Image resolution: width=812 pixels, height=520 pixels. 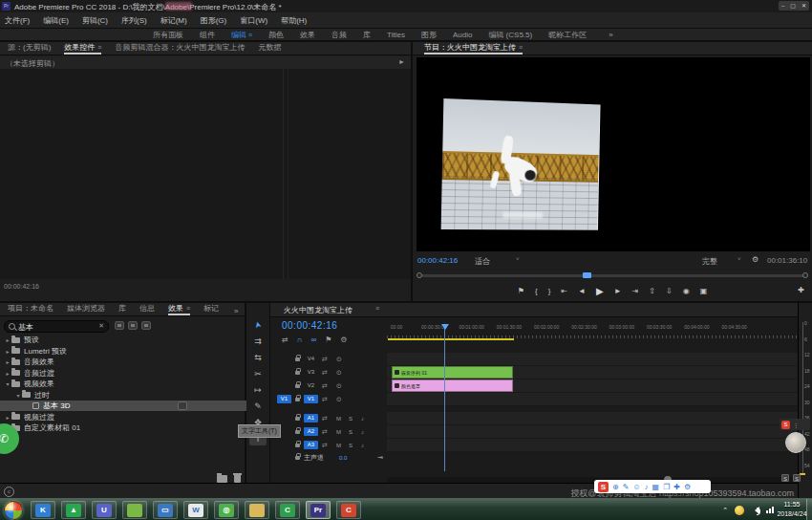 What do you see at coordinates (311, 419) in the screenshot?
I see `track-target-A1: A1` at bounding box center [311, 419].